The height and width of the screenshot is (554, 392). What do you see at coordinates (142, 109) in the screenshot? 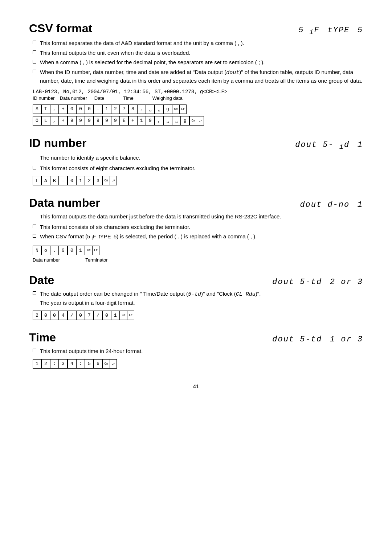
I see `cell-comma2: ,` at bounding box center [142, 109].